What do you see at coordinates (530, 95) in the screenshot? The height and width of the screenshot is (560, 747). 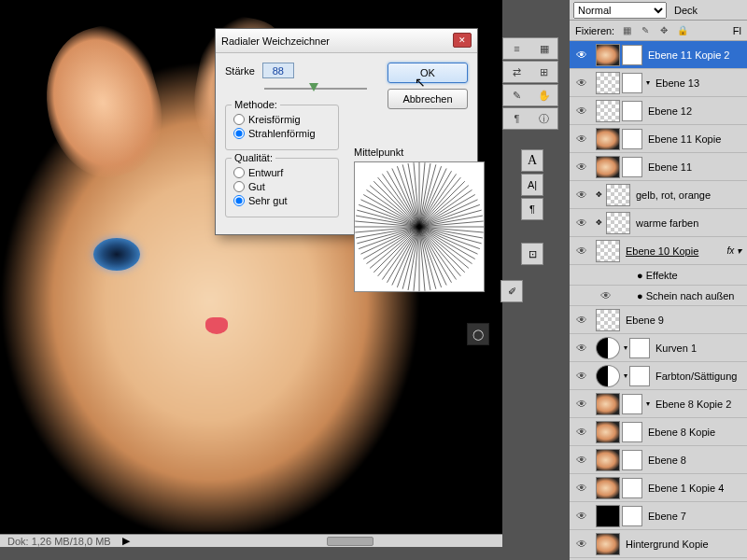 I see `palette-row: ✎✋` at bounding box center [530, 95].